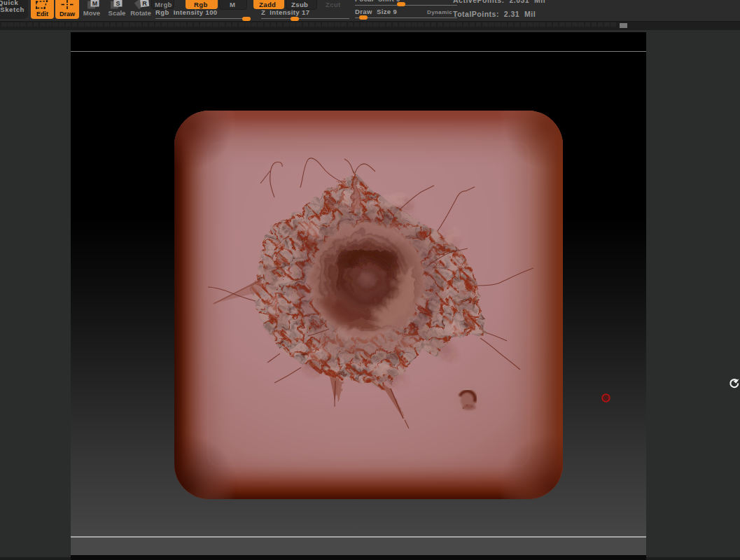 The height and width of the screenshot is (560, 740). Describe the element at coordinates (118, 13) in the screenshot. I see `svg-text: Scale` at that location.